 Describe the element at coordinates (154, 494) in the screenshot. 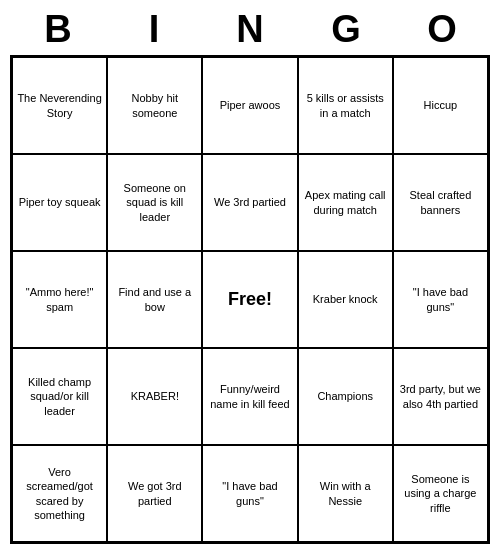

I see `bingo-cell-21: We got 3rd partied` at that location.